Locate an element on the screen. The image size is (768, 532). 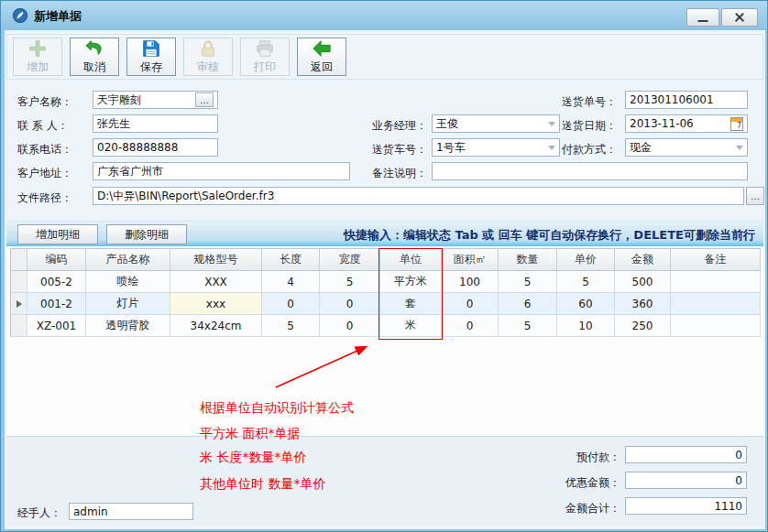
payment-combobox: 现金 is located at coordinates (686, 147).